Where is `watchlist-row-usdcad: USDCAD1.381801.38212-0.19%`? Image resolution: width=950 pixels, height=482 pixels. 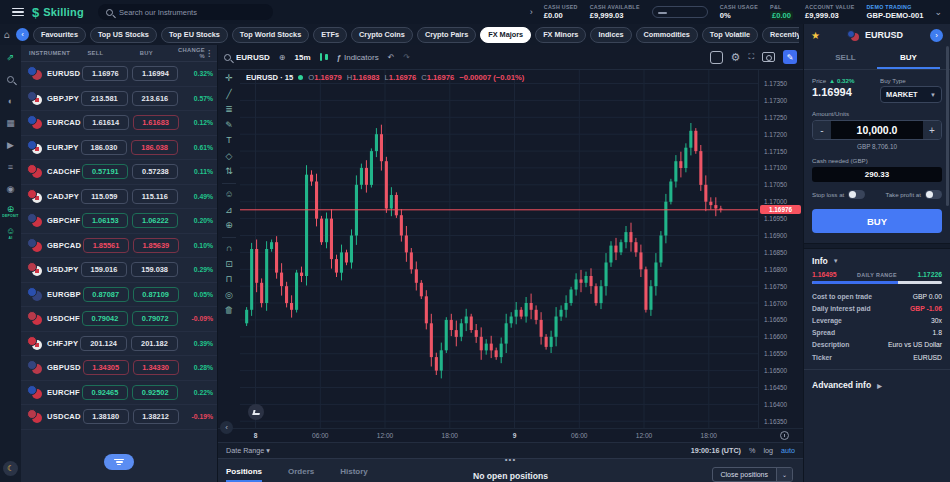 watchlist-row-usdcad: USDCAD1.381801.38212-0.19% is located at coordinates (119, 418).